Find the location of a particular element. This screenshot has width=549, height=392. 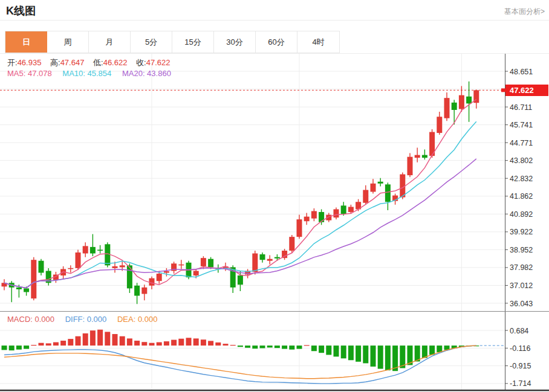

svg-text: 39.922 is located at coordinates (521, 232).